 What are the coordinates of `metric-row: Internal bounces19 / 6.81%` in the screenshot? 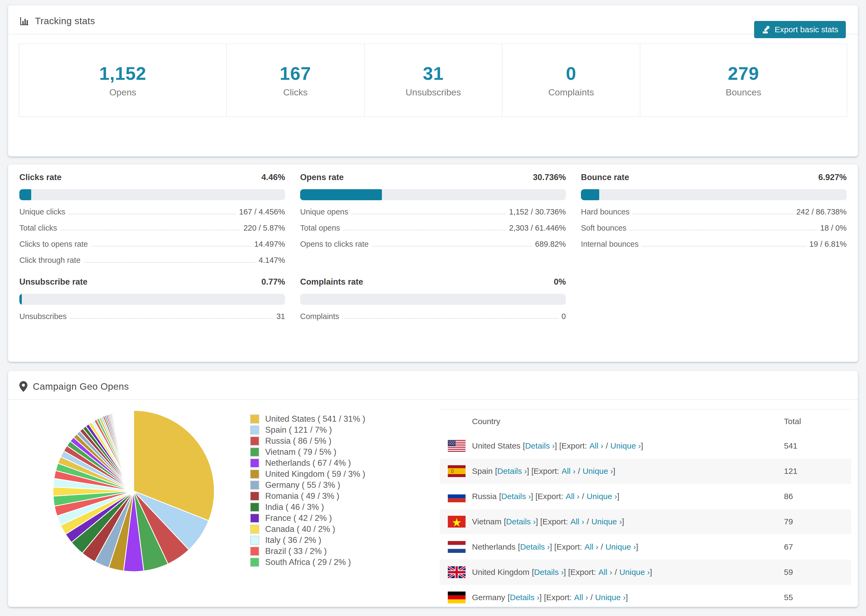 It's located at (714, 244).